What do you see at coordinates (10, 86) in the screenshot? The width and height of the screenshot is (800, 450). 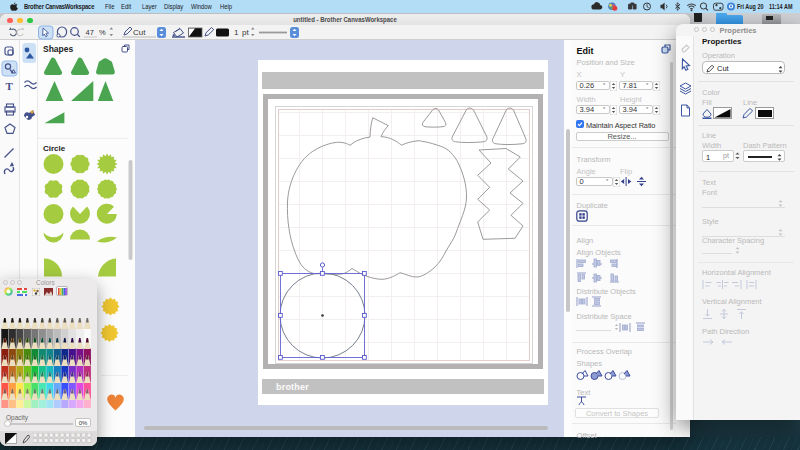 I see `svg-text: T` at bounding box center [10, 86].